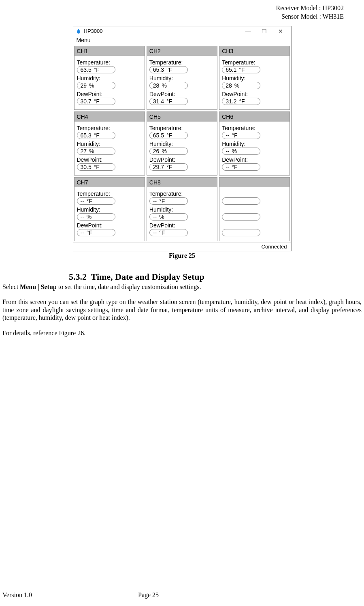 This screenshot has height=606, width=364. I want to click on humidity-input, so click(241, 217).